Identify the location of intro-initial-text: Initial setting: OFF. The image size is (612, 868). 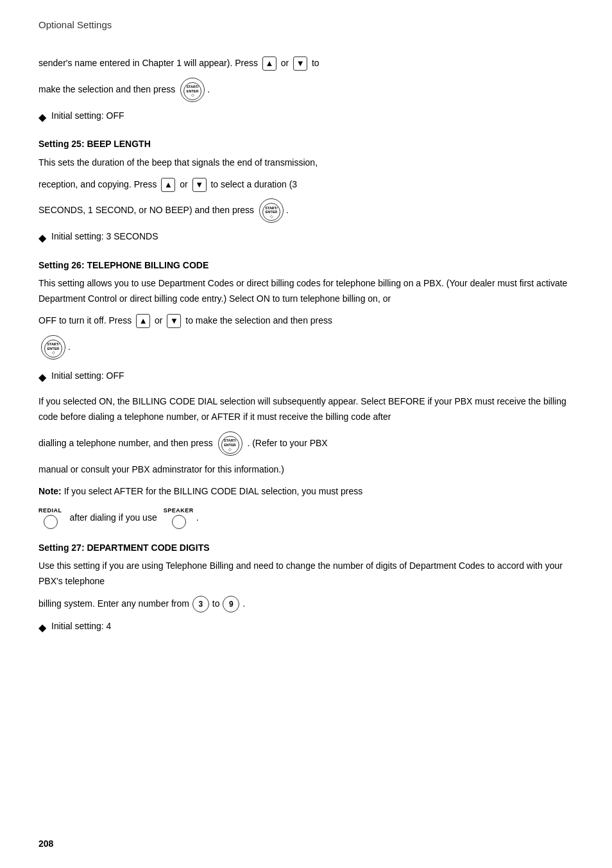
(88, 116).